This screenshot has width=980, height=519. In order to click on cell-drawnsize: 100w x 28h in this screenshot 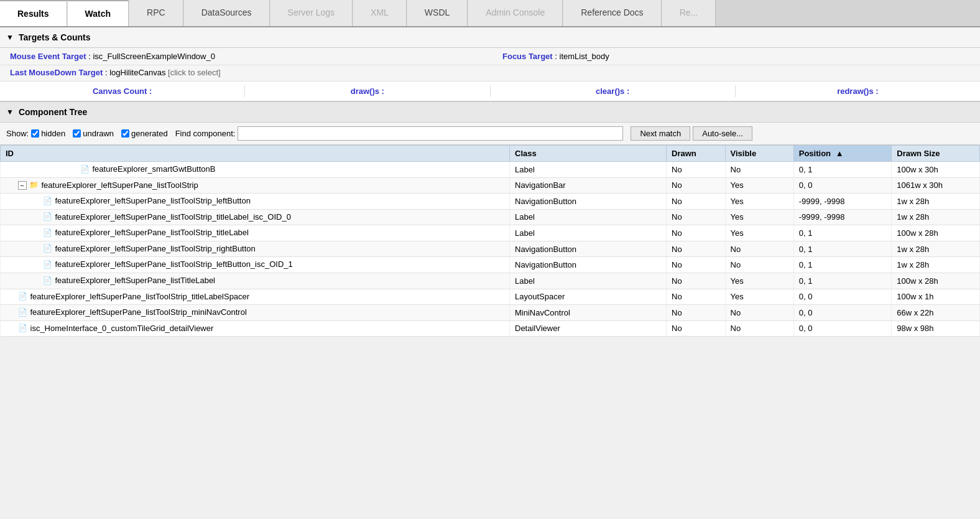, I will do `click(936, 233)`.